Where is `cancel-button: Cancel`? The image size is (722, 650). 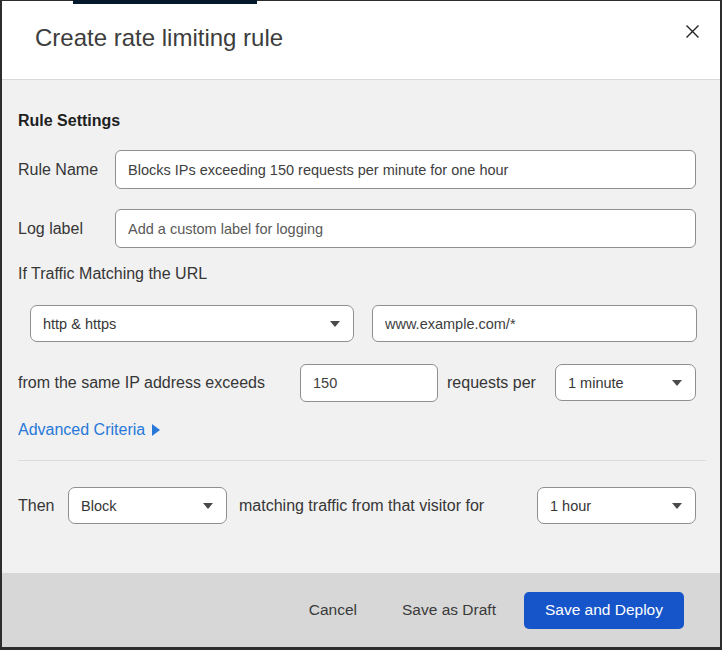
cancel-button: Cancel is located at coordinates (333, 610).